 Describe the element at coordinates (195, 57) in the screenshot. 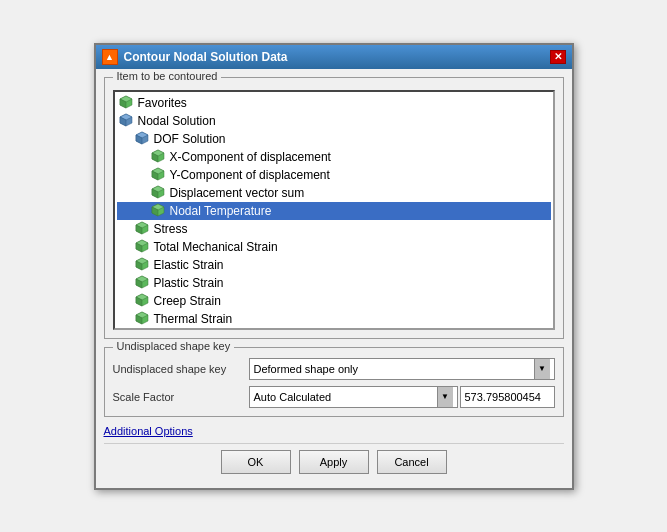

I see `title-bar-left: ▲ Contour Nodal Solution Data` at that location.